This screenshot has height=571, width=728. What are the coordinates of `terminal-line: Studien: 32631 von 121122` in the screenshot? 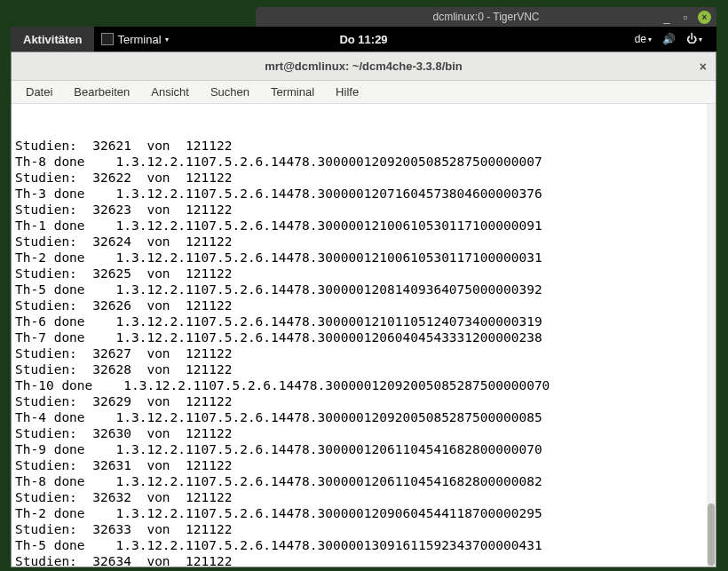 It's located at (364, 465).